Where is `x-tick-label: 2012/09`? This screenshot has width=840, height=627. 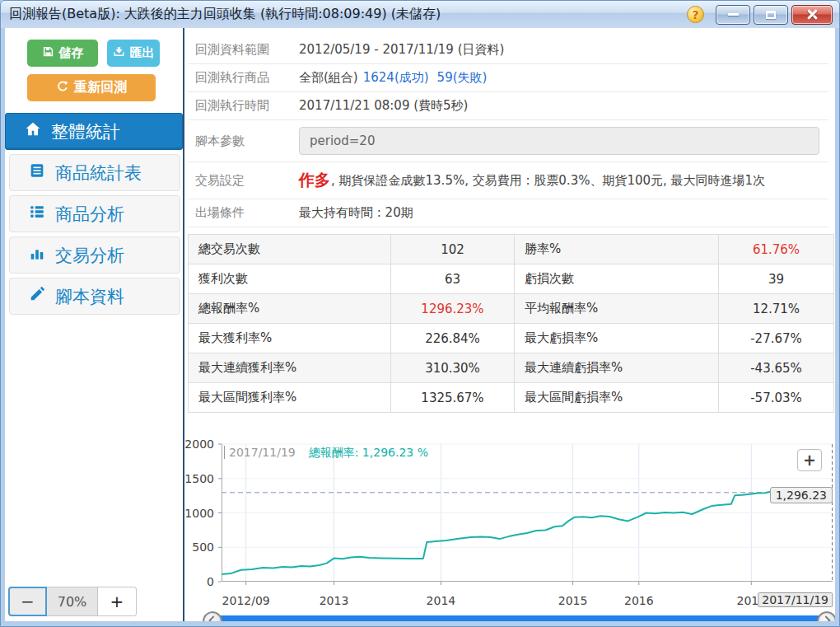 x-tick-label: 2012/09 is located at coordinates (246, 601).